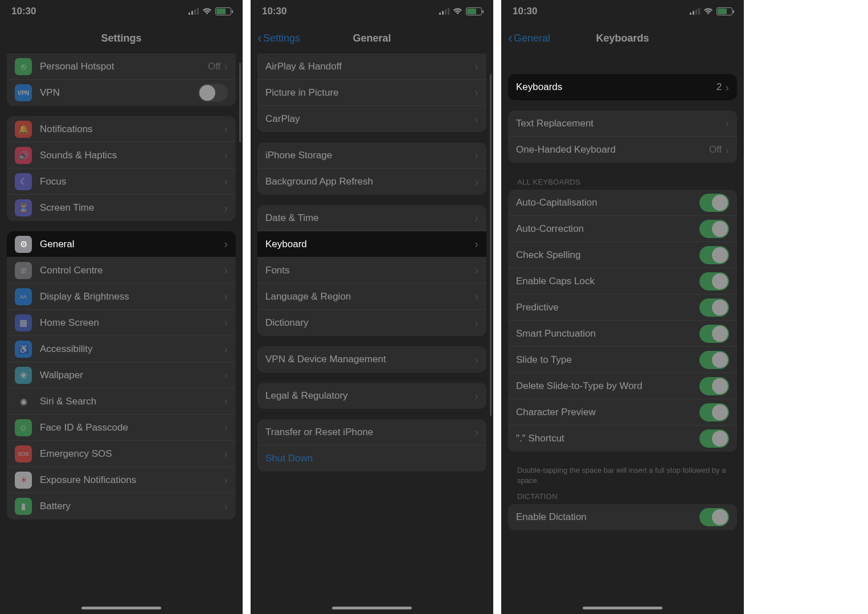 The image size is (868, 614). Describe the element at coordinates (121, 271) in the screenshot. I see `row-control-centre: ⎚Control Centre›` at that location.